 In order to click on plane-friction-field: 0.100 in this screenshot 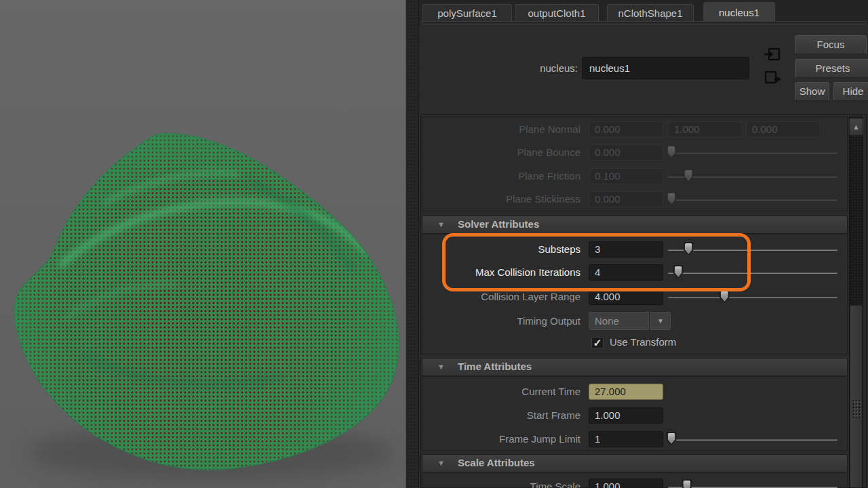, I will do `click(626, 176)`.